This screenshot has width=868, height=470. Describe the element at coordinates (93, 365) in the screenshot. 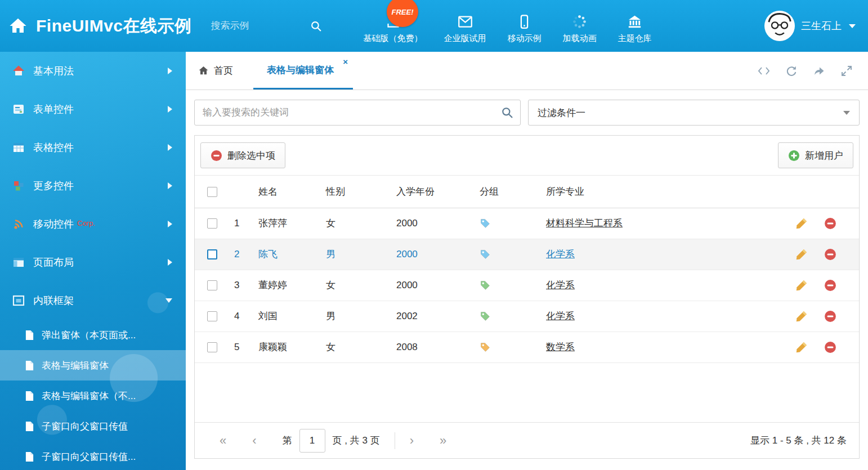

I see `sidebar-subitem-grid-edit-window: 表格与编辑窗体` at that location.